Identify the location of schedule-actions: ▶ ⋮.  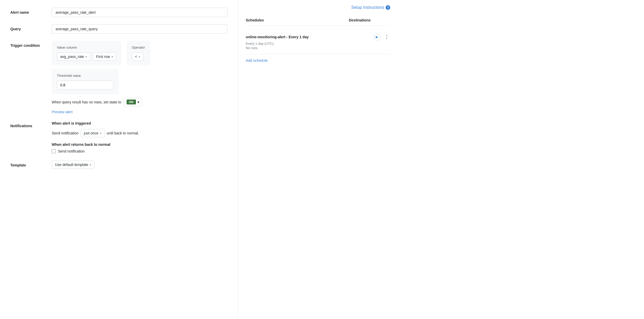
(382, 37).